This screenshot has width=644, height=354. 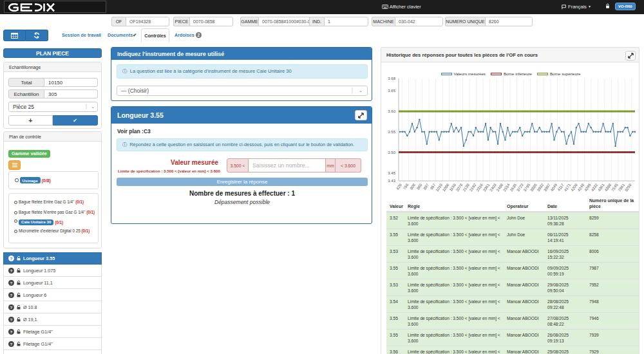 I want to click on svg-text: 758, so click(x=406, y=187).